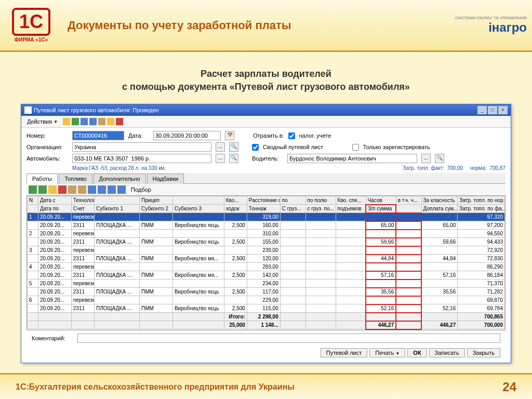  Describe the element at coordinates (484, 353) in the screenshot. I see `close-window-button: Закрыть` at that location.